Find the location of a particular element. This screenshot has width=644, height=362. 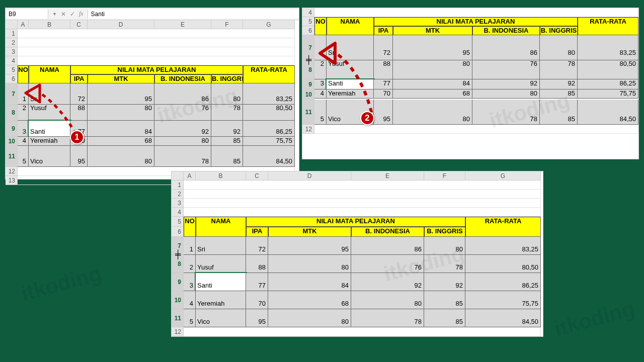

cell: Yeremiah is located at coordinates (49, 141).